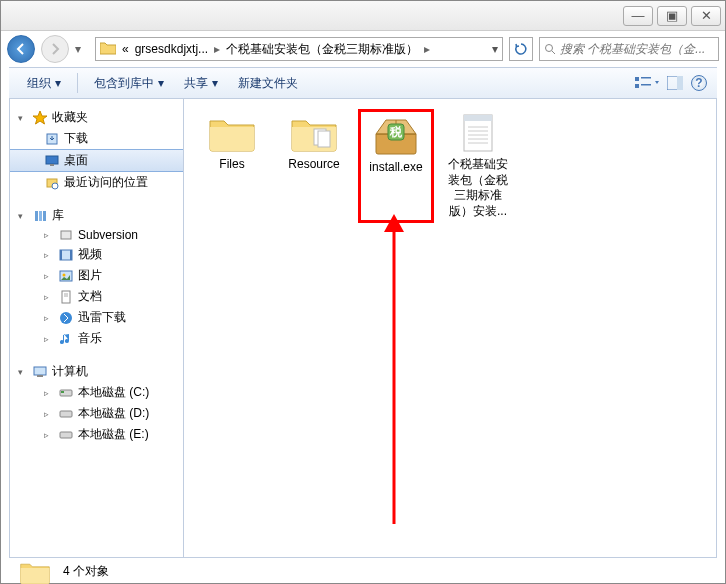 The image size is (726, 584). What do you see at coordinates (396, 136) in the screenshot?
I see `installer-icon: 税` at bounding box center [396, 136].